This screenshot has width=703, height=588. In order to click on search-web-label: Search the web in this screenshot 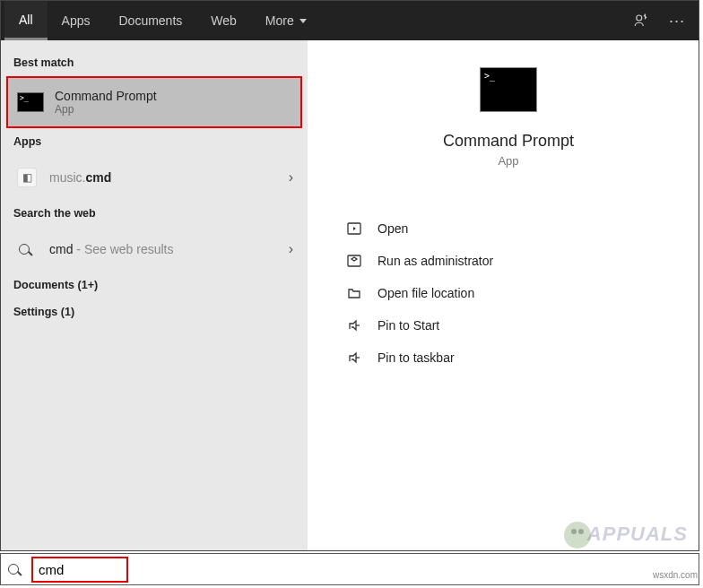, I will do `click(154, 213)`.